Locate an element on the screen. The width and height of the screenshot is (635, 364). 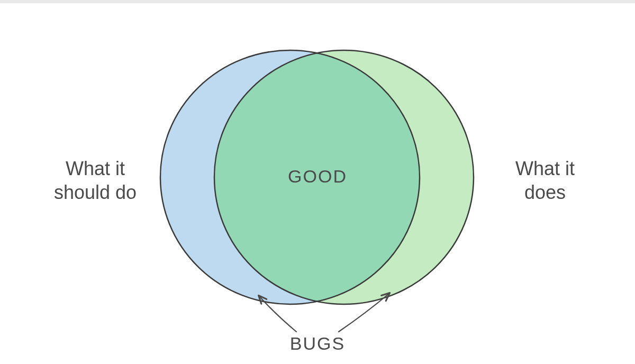
label-left-set: What it should do is located at coordinates (95, 180).